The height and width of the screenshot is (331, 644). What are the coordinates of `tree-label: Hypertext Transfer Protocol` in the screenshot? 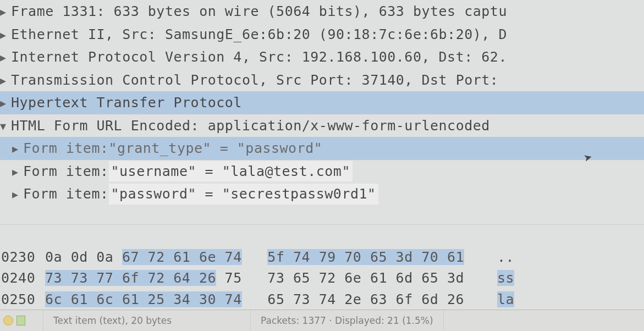 It's located at (126, 103).